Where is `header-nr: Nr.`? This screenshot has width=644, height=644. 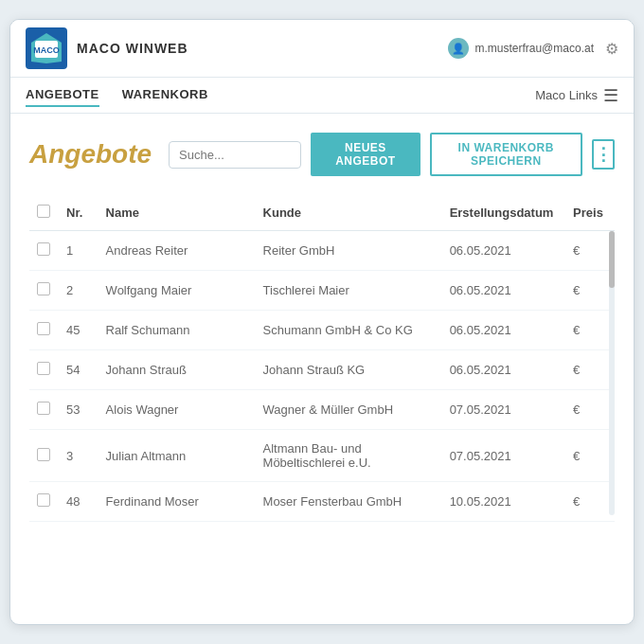
header-nr: Nr. is located at coordinates (78, 213).